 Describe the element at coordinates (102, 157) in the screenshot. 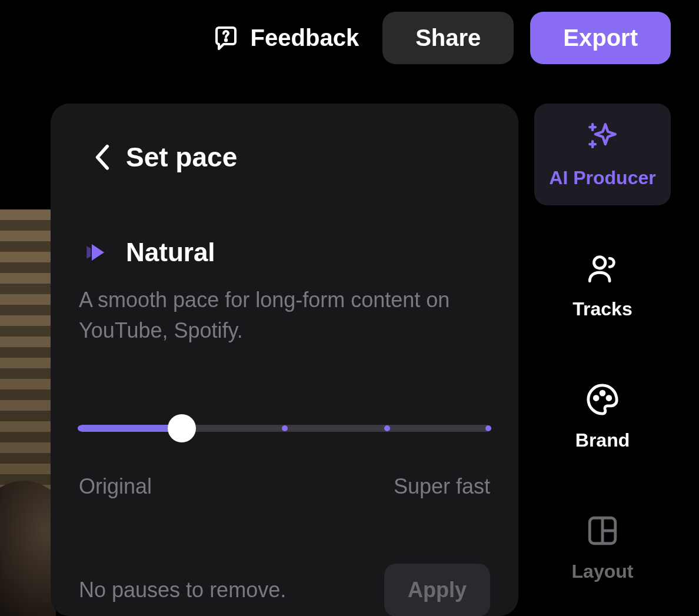

I see `back-icon` at that location.